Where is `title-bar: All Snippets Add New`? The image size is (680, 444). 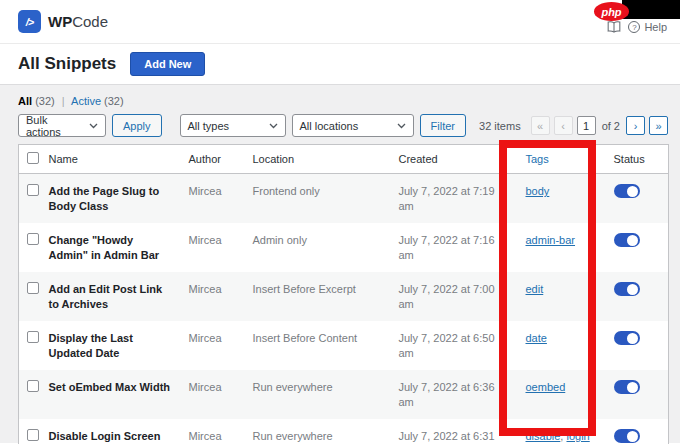
title-bar: All Snippets Add New is located at coordinates (340, 64).